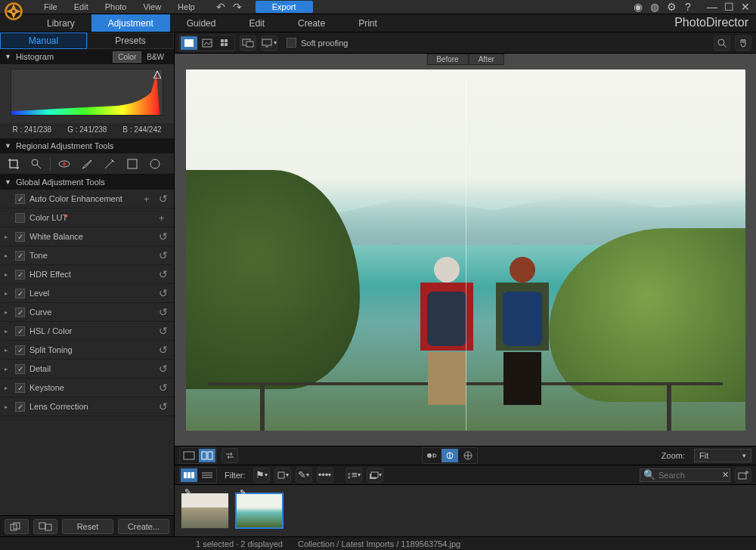 This screenshot has width=756, height=550. I want to click on module-edit: Edit, so click(257, 23).